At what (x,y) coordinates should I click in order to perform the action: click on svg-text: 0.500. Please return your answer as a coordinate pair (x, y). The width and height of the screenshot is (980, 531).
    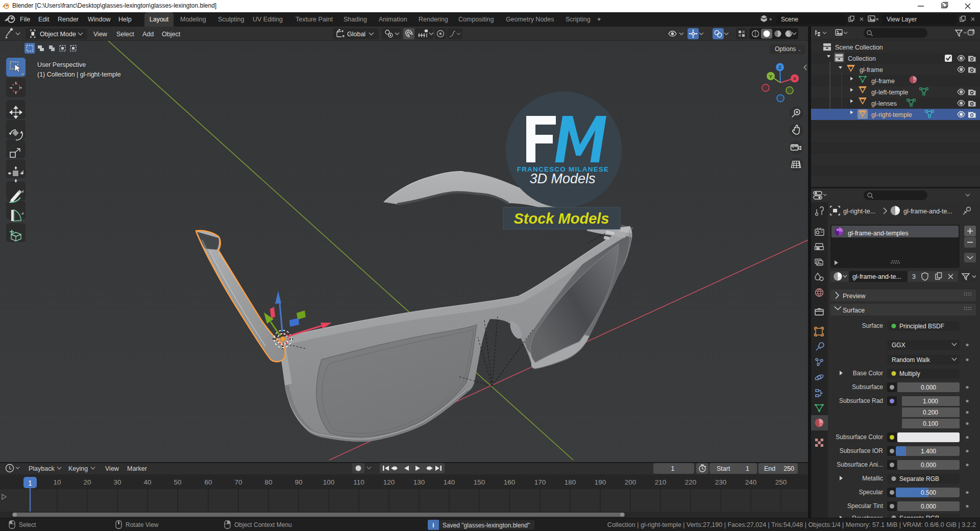
    Looking at the image, I should click on (928, 493).